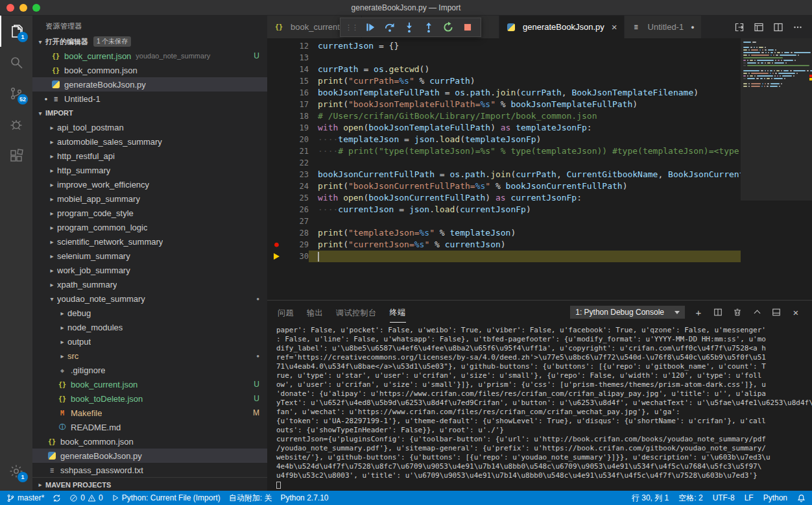  I want to click on open-editors-header: ▾ 打开的编辑器 1 个未保存, so click(150, 42).